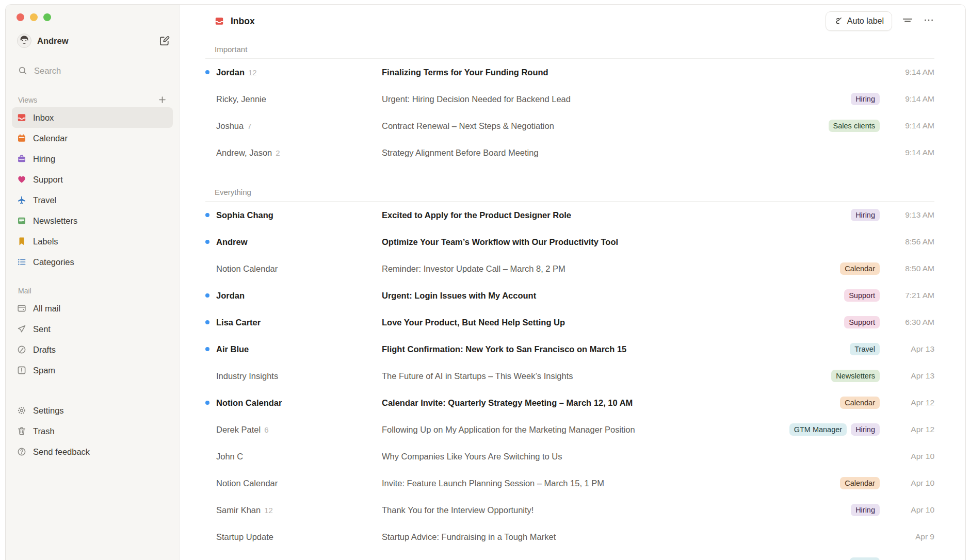  Describe the element at coordinates (908, 21) in the screenshot. I see `filter-icon` at that location.